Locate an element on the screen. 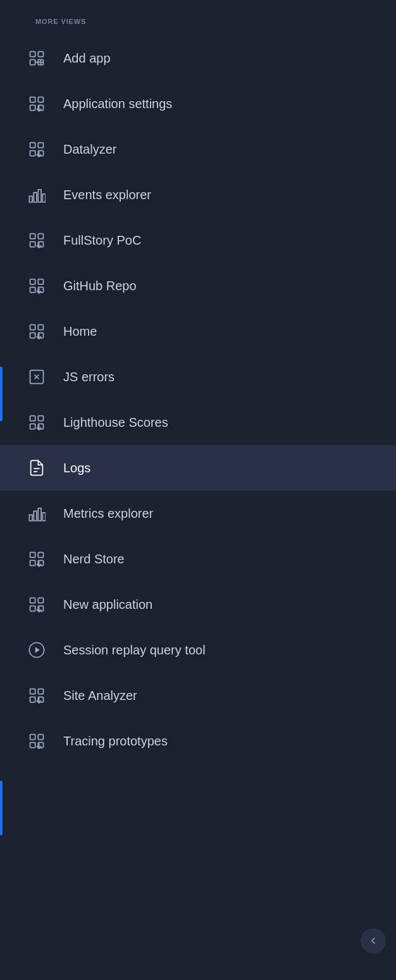 This screenshot has width=396, height=980. sidebar-item-label-logs: Logs is located at coordinates (77, 468).